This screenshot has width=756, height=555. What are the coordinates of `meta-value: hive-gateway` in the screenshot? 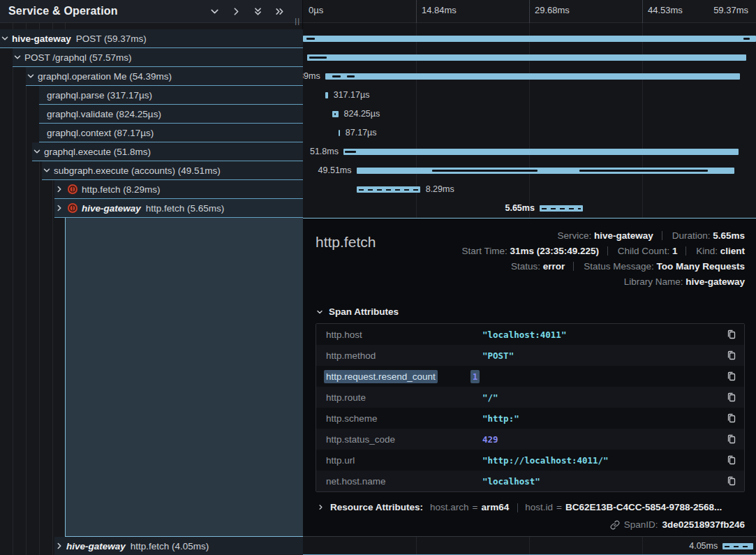 It's located at (715, 282).